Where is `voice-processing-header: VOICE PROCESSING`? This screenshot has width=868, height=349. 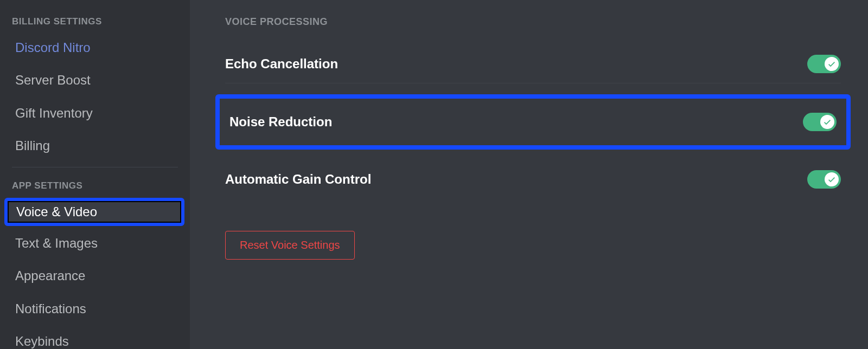 voice-processing-header: VOICE PROCESSING is located at coordinates (533, 22).